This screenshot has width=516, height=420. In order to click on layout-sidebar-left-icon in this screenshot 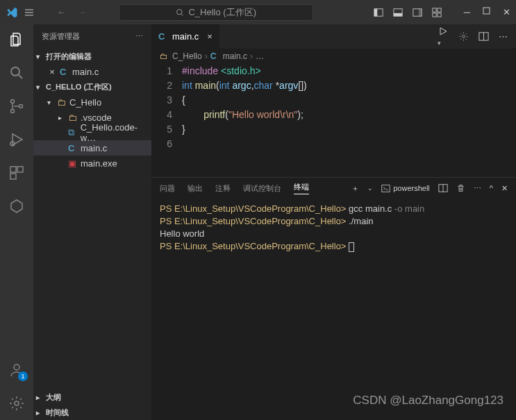, I will do `click(378, 12)`.